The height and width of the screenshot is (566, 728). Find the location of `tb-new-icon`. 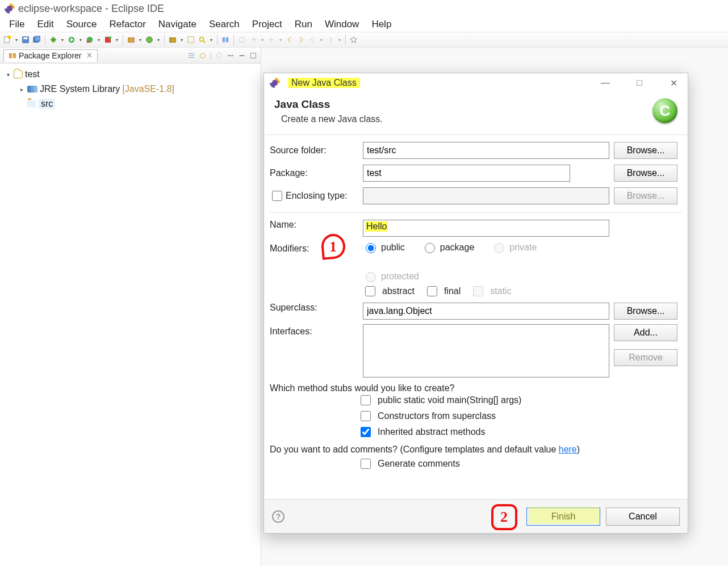

tb-new-icon is located at coordinates (7, 40).